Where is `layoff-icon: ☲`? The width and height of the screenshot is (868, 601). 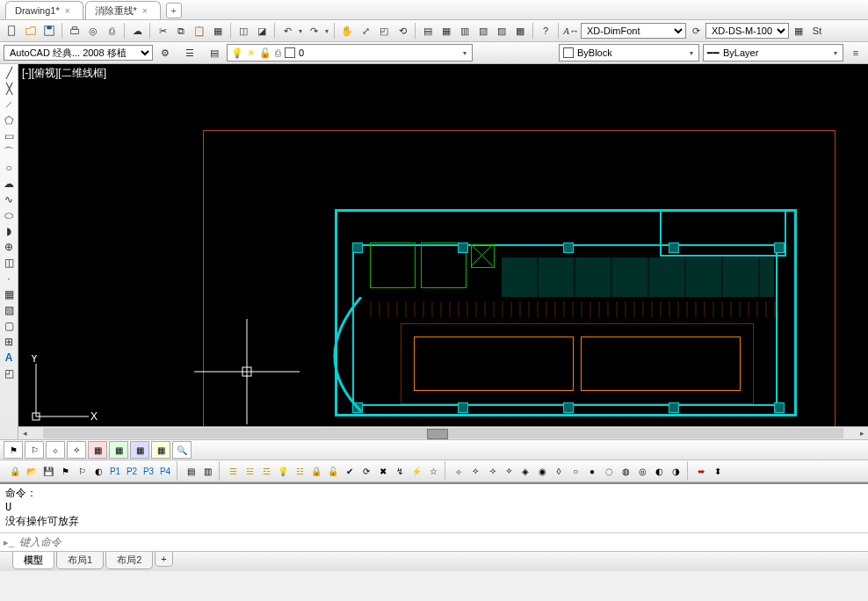 layoff-icon: ☲ is located at coordinates (266, 471).